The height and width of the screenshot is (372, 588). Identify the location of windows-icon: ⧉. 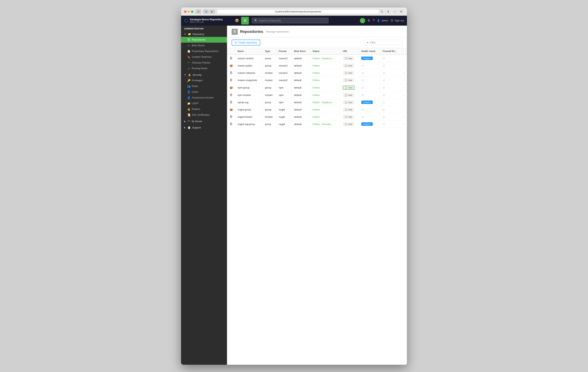
(401, 12).